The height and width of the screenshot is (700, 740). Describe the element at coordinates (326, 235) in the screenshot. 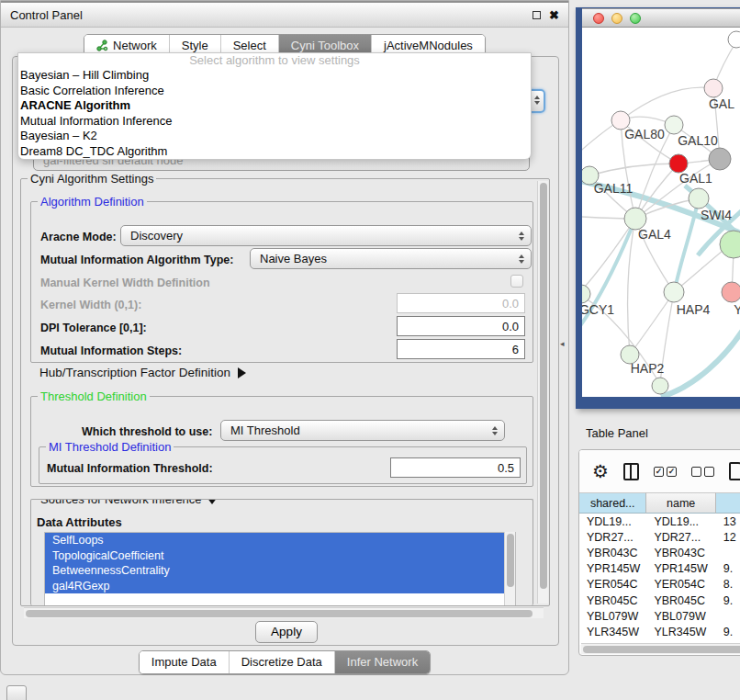

I see `aracne-mode-combobox: Discovery` at that location.